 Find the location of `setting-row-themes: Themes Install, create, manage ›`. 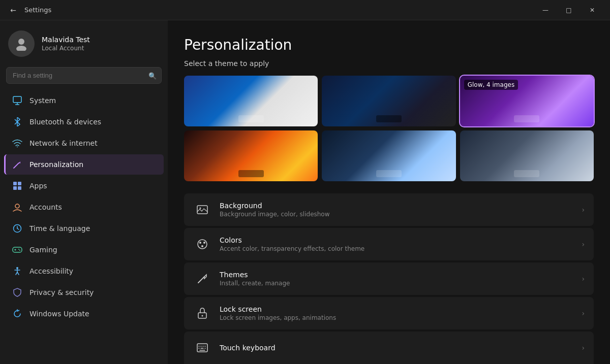

setting-row-themes: Themes Install, create, manage › is located at coordinates (389, 279).